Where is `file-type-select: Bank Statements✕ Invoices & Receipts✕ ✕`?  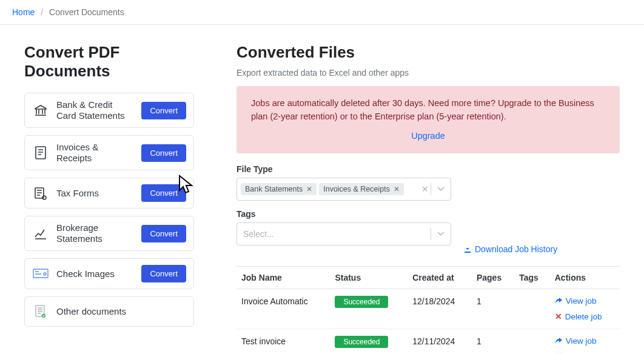 file-type-select: Bank Statements✕ Invoices & Receipts✕ ✕ is located at coordinates (344, 189).